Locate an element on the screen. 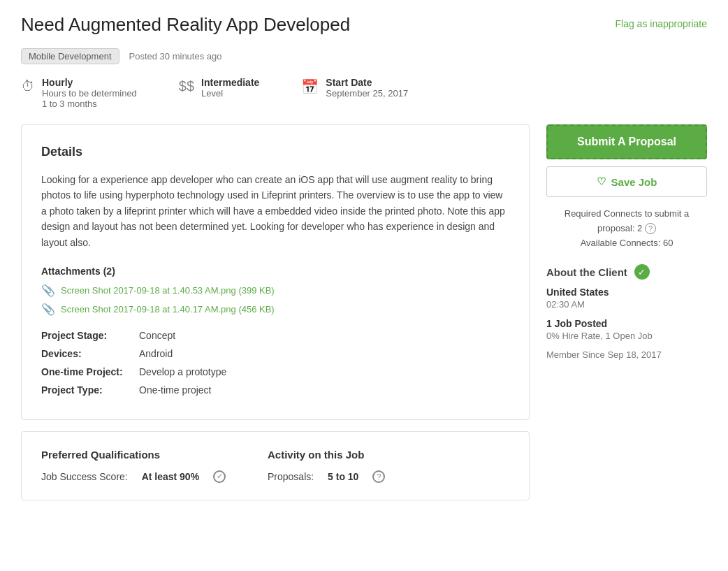  level-info: $$ Intermediate Level is located at coordinates (219, 88).